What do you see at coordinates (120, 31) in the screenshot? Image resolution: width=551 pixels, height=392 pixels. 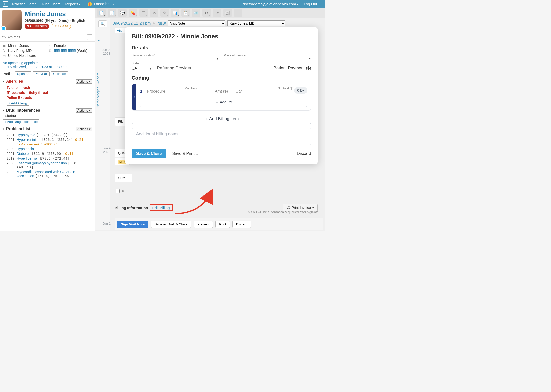 I see `visit-tab: Visit` at bounding box center [120, 31].